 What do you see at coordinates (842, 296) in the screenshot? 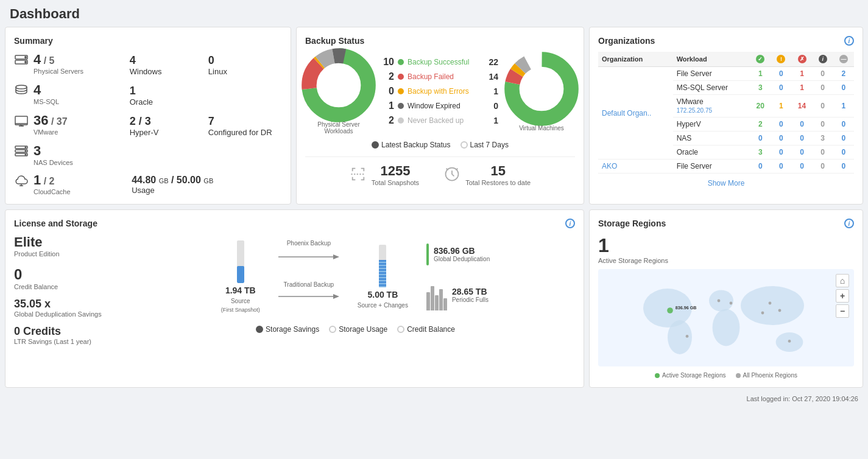
I see `map-zoom-in-btn: +` at bounding box center [842, 296].